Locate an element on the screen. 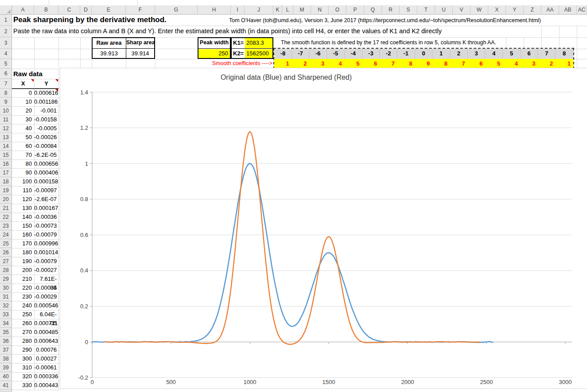 The width and height of the screenshot is (587, 392). cell-y-180: 0.001014 is located at coordinates (45, 252).